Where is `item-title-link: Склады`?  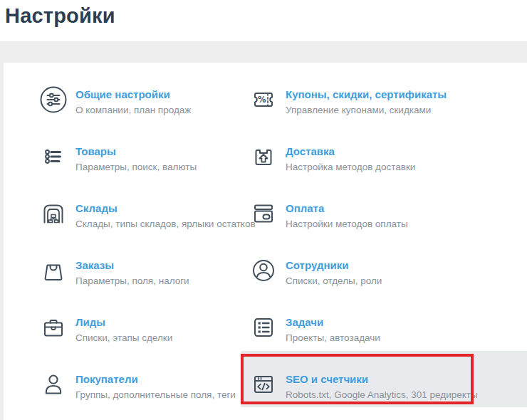
item-title-link: Склады is located at coordinates (165, 209).